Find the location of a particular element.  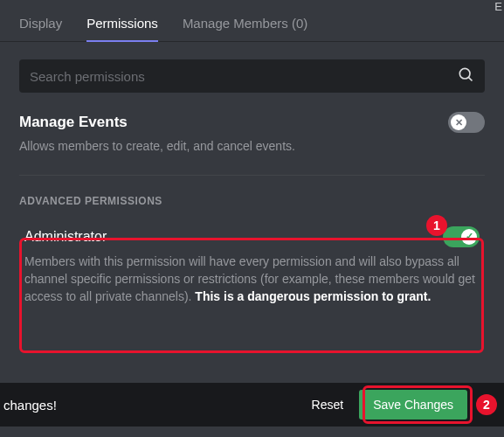

annotation-badge-1: 1 is located at coordinates (437, 225).